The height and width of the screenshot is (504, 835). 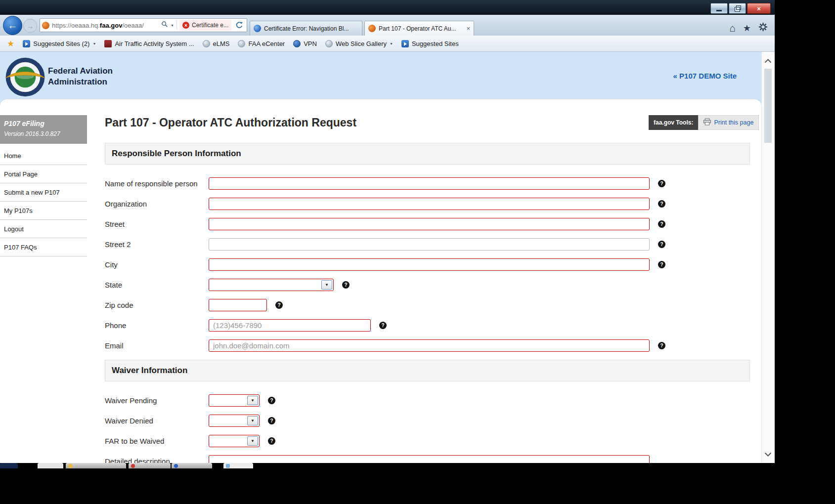 I want to click on sidebar-item-p107-faqs: P107 FAQs, so click(x=44, y=247).